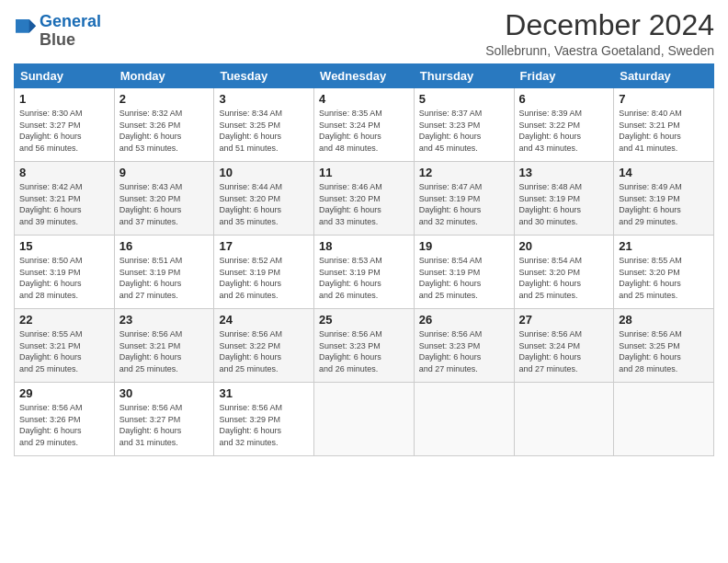 Image resolution: width=728 pixels, height=563 pixels. What do you see at coordinates (464, 320) in the screenshot?
I see `day-number: 26` at bounding box center [464, 320].